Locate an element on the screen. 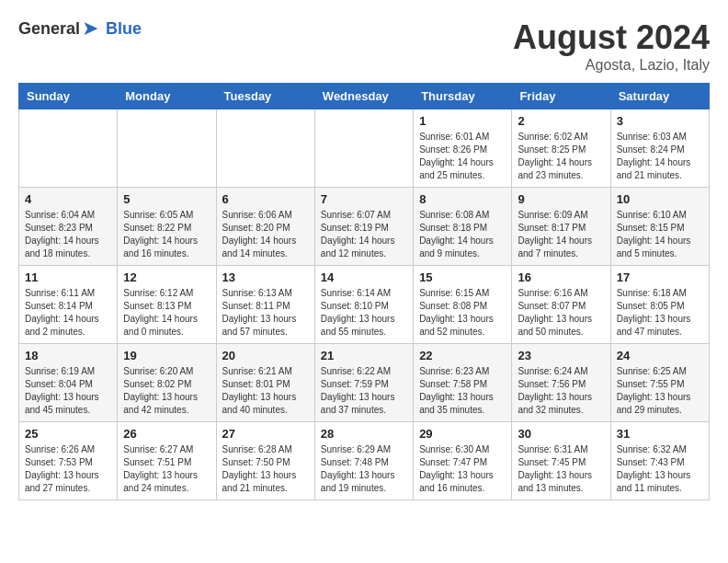 The image size is (728, 563). day-info: Sunrise: 6:18 AM Sunset: 8:05 PM Dayligh… is located at coordinates (660, 313).